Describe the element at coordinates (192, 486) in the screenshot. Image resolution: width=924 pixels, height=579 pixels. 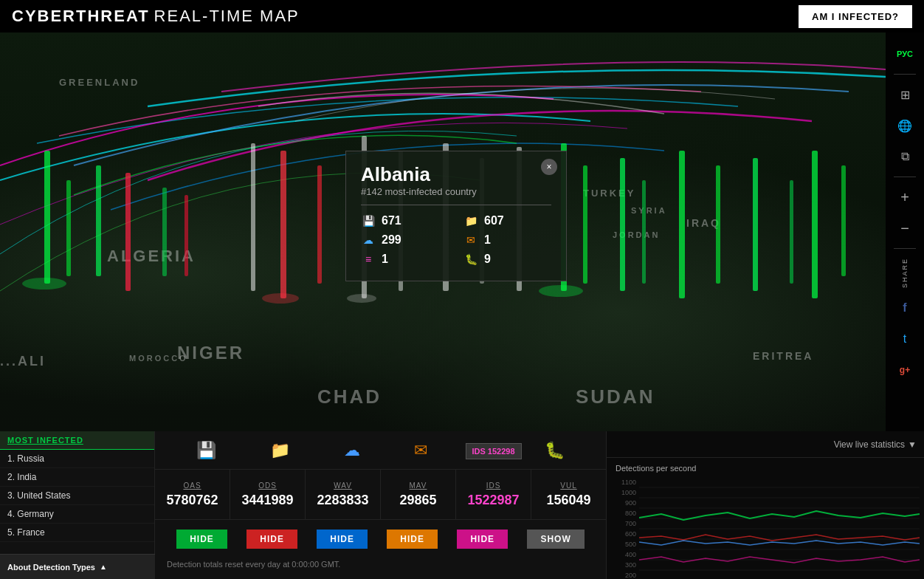
I see `oas-label: OAS` at that location.